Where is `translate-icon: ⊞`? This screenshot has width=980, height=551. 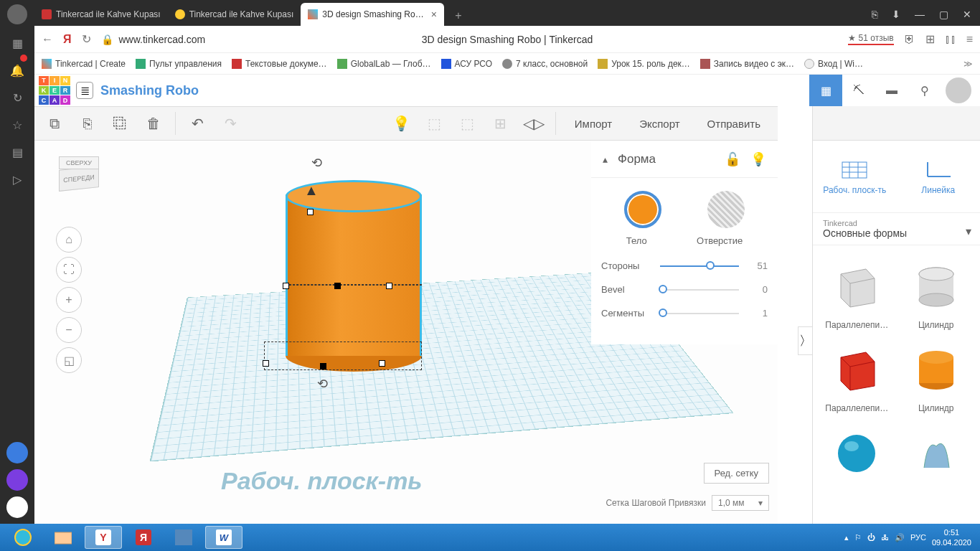
translate-icon: ⊞ is located at coordinates (930, 39).